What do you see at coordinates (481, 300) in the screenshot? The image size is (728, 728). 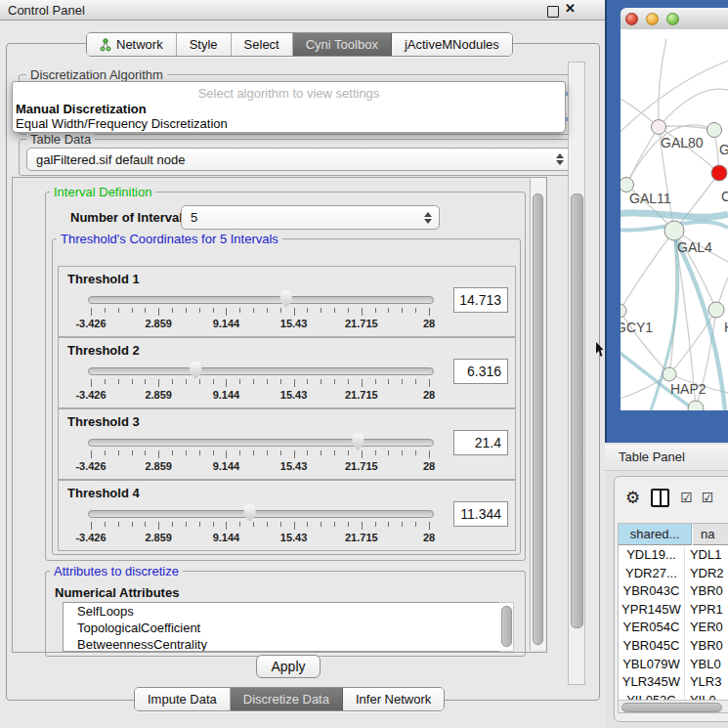 I see `threshold-value-field: 14.713` at bounding box center [481, 300].